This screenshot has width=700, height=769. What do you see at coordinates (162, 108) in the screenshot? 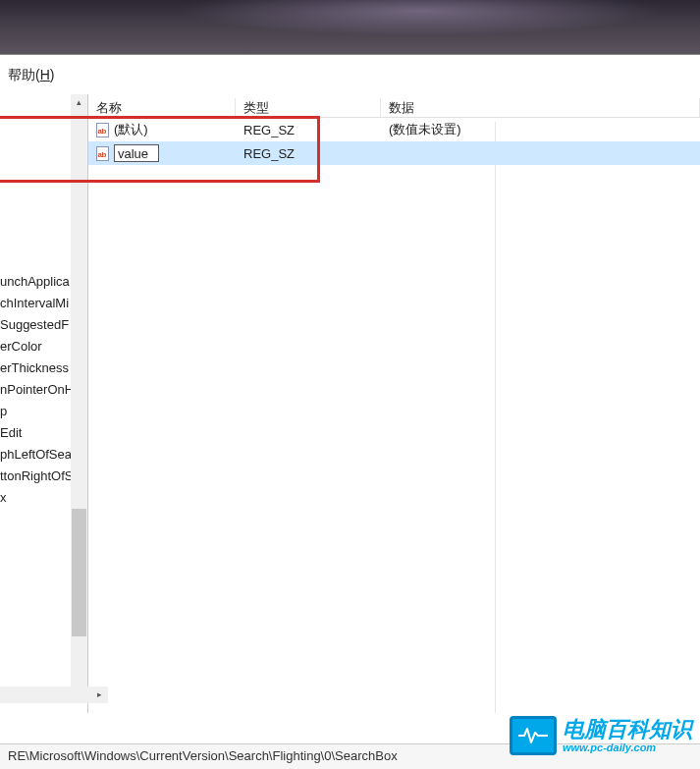
I see `column-header-name: 名称` at bounding box center [162, 108].